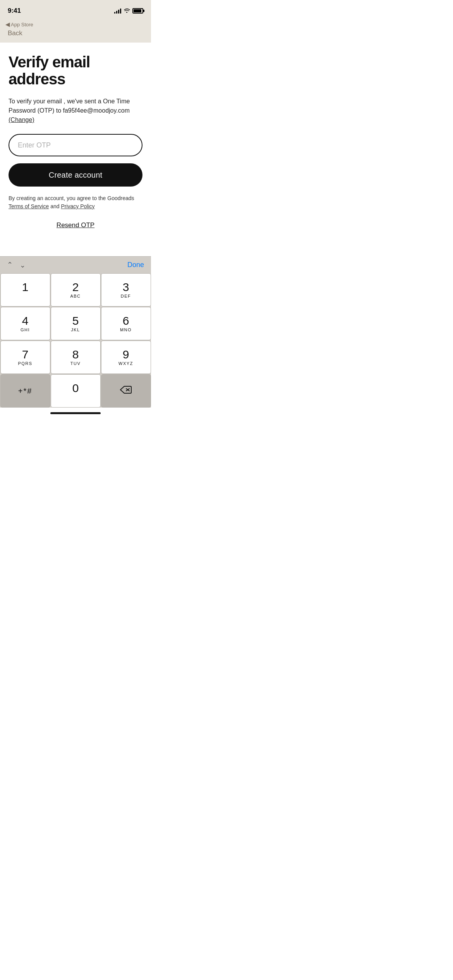  What do you see at coordinates (126, 391) in the screenshot?
I see `backspace-icon` at bounding box center [126, 391].